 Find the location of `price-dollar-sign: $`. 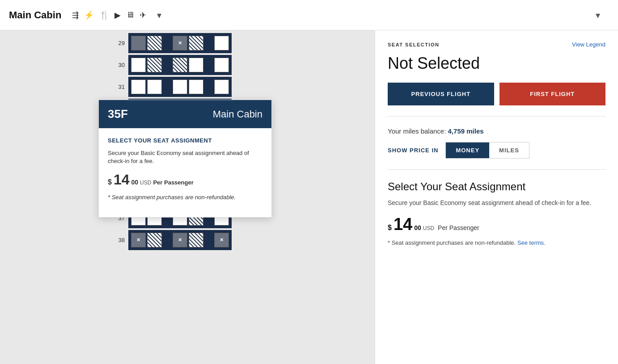

price-dollar-sign: $ is located at coordinates (110, 182).